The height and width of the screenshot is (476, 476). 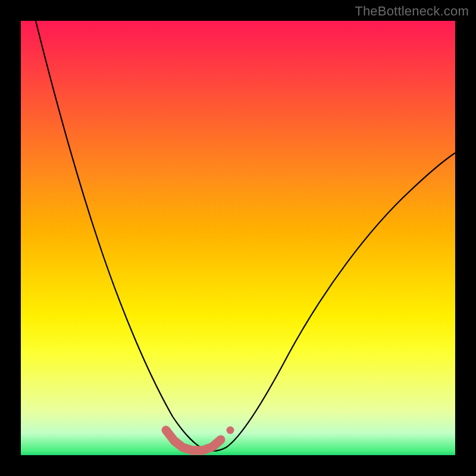 I want to click on optimal-marker-dot, so click(x=231, y=431).